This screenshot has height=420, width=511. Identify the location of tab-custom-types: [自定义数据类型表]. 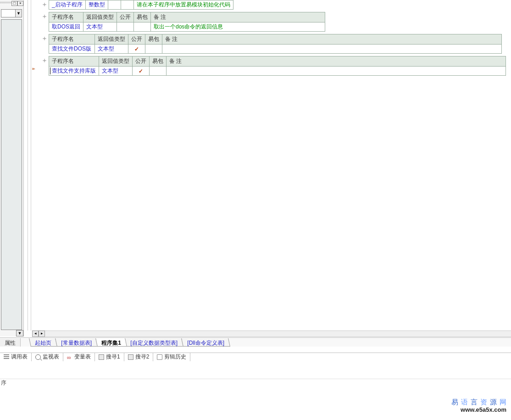
(154, 342).